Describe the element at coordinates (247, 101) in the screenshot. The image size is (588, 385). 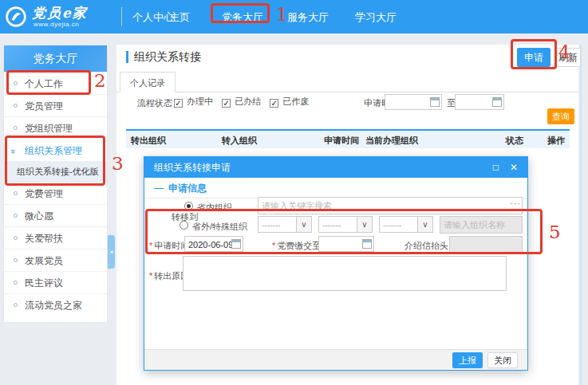
I see `checkbox-label: 已办结` at that location.